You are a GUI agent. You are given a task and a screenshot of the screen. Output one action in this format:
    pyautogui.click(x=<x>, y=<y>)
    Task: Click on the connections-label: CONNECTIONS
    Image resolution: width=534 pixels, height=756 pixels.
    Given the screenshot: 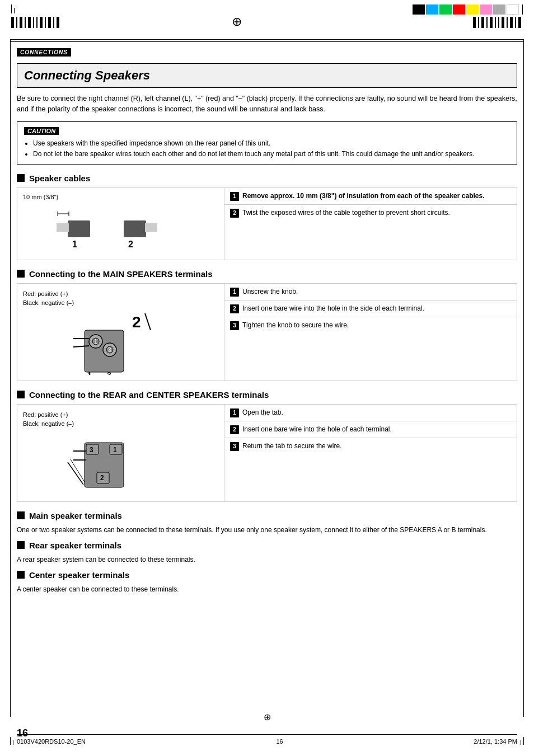 What is the action you would take?
    pyautogui.click(x=44, y=53)
    